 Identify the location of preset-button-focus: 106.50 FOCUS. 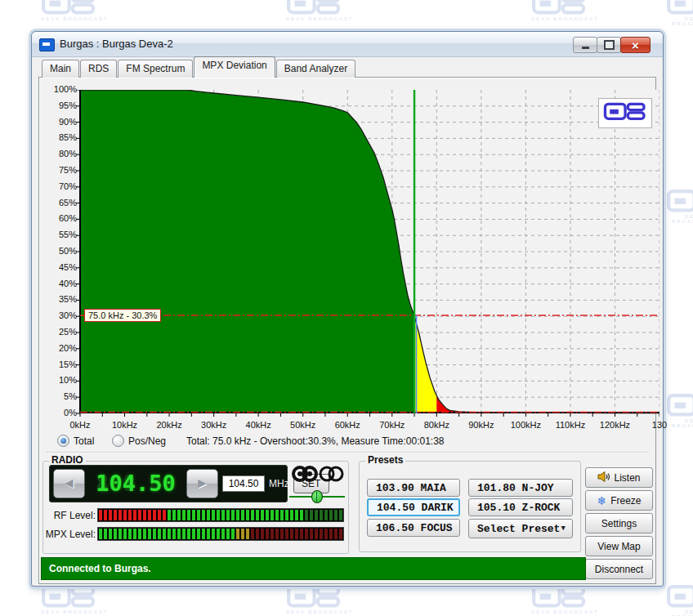
(414, 528).